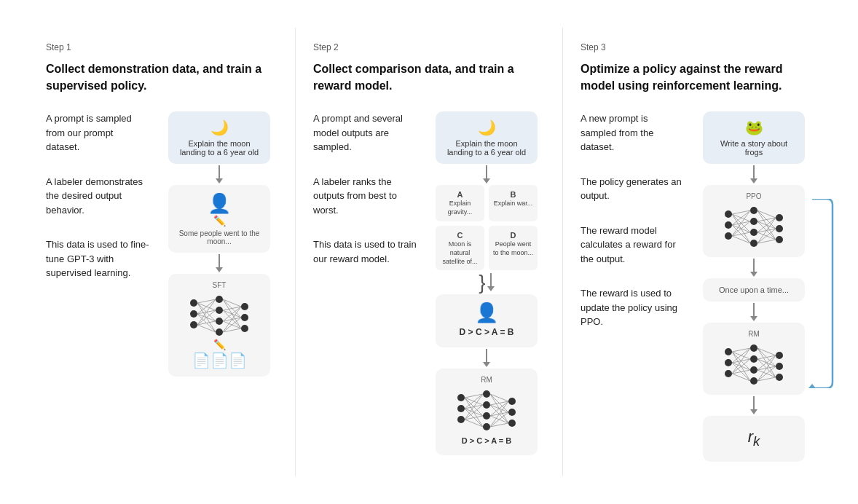 Image resolution: width=858 pixels, height=504 pixels. I want to click on person-icon-2: 👤, so click(487, 313).